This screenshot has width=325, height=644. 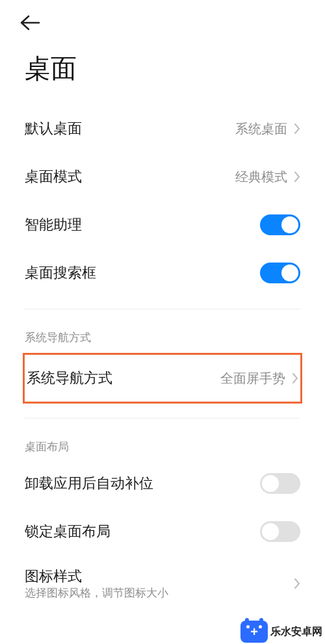 What do you see at coordinates (68, 532) in the screenshot?
I see `row-label-lock-layout: 锁定桌面布局` at bounding box center [68, 532].